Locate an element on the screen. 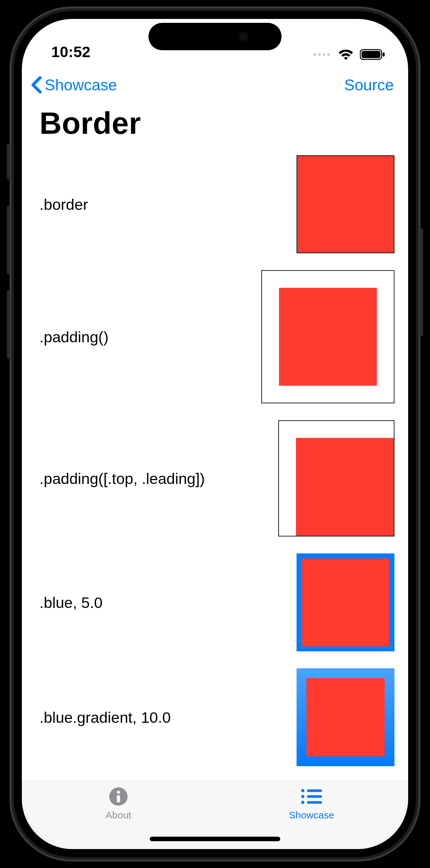 This screenshot has width=430, height=868. page-title: Border is located at coordinates (215, 126).